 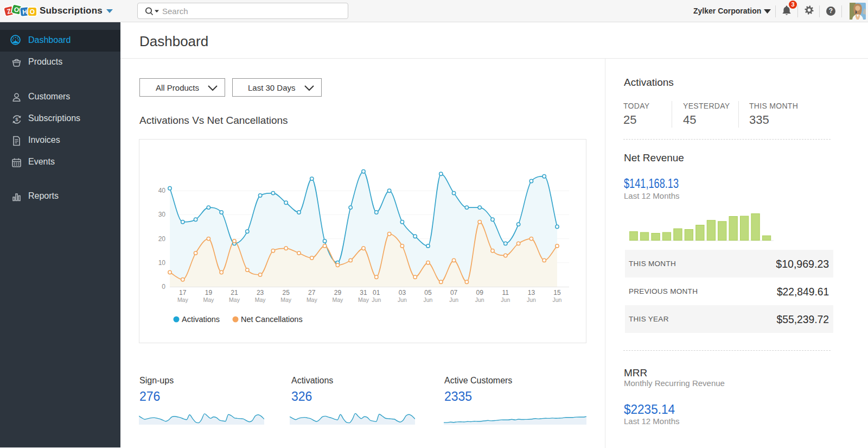 What do you see at coordinates (162, 214) in the screenshot?
I see `svg-text: 30` at bounding box center [162, 214].